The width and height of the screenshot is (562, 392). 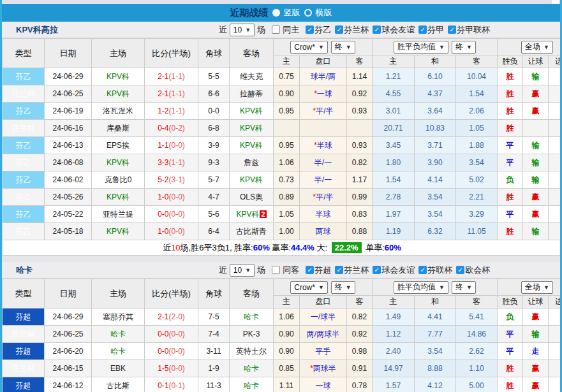 I want to click on team-name: KPV科高拉, so click(x=75, y=30).